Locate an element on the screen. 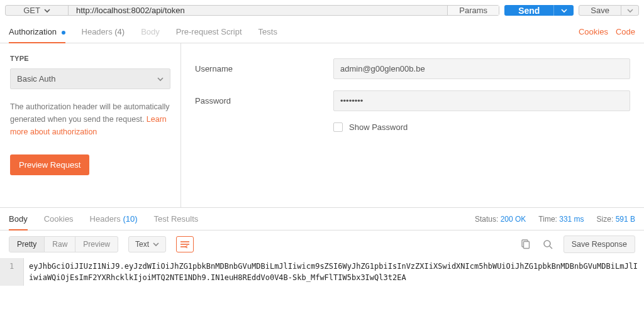 Image resolution: width=644 pixels, height=314 pixels. copy-button is located at coordinates (525, 244).